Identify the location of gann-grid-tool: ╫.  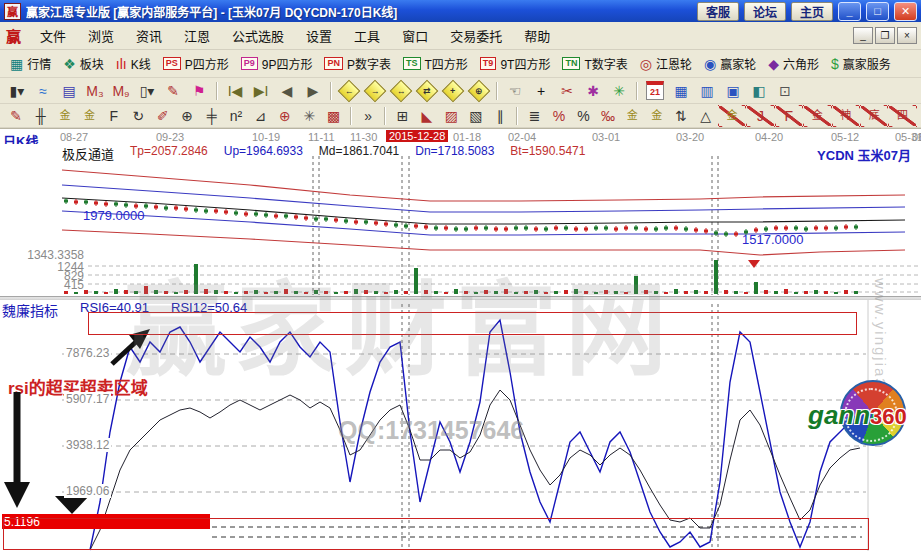
(40, 116).